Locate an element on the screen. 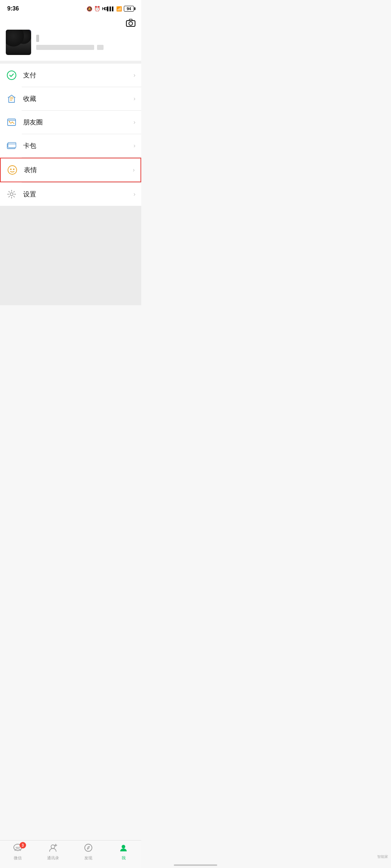 This screenshot has width=391, height=868. profile-section is located at coordinates (71, 42).